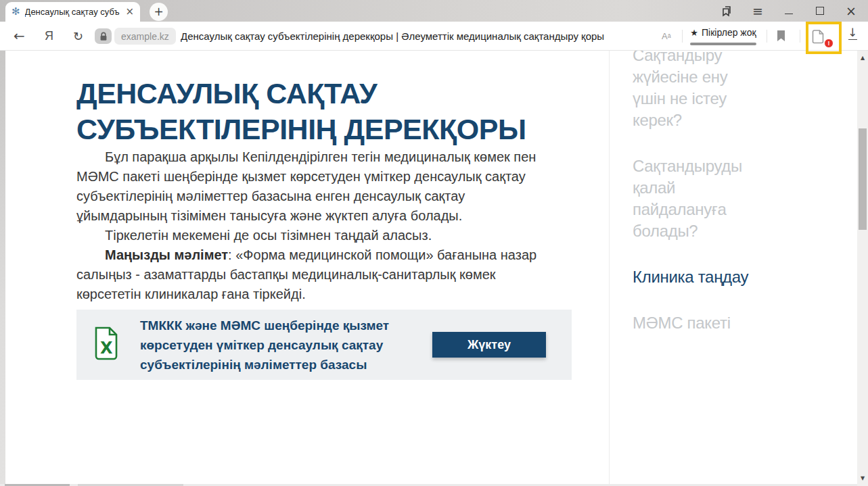 This screenshot has height=486, width=868. Describe the element at coordinates (723, 44) in the screenshot. I see `reviews-underline` at that location.